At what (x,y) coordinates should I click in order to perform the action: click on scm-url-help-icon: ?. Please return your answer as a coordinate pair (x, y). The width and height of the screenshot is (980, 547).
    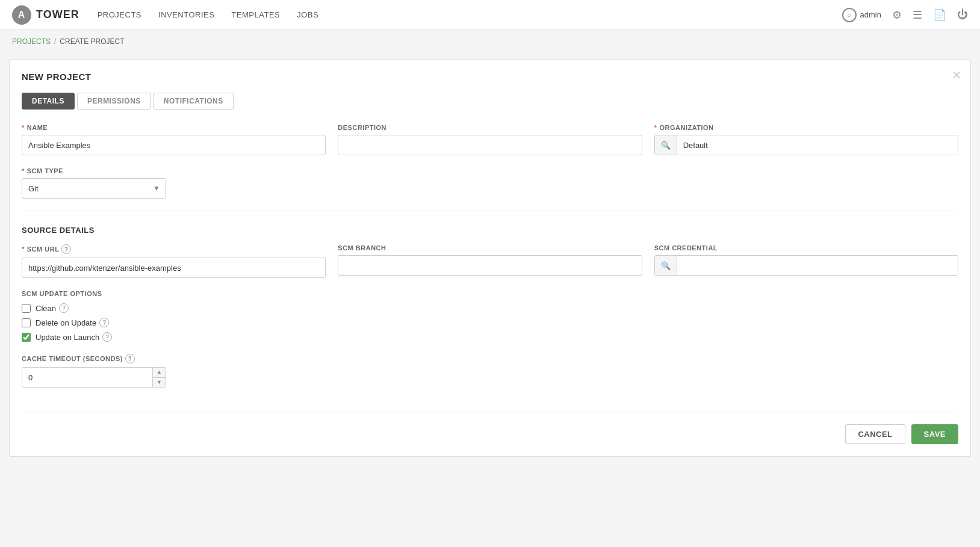
    Looking at the image, I should click on (66, 249).